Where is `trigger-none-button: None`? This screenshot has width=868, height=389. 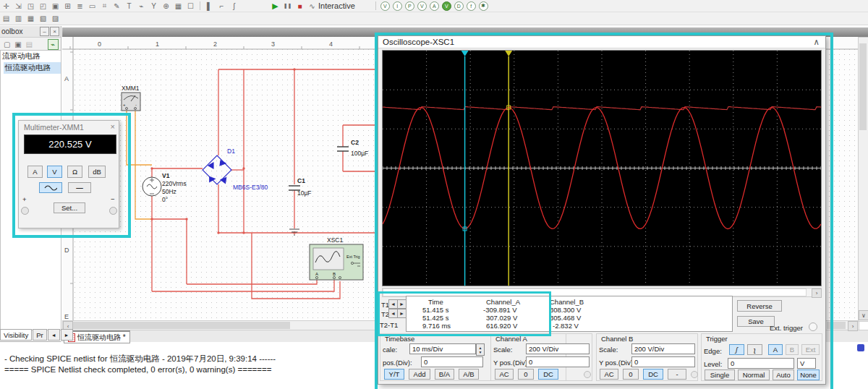
trigger-none-button: None is located at coordinates (809, 375).